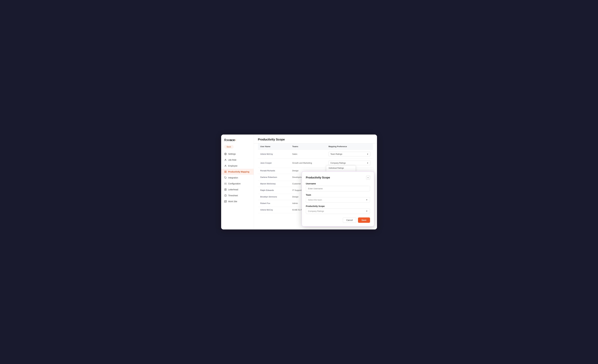 Image resolution: width=598 pixels, height=364 pixels. What do you see at coordinates (274, 146) in the screenshot?
I see `col-header-username: User Name` at bounding box center [274, 146].